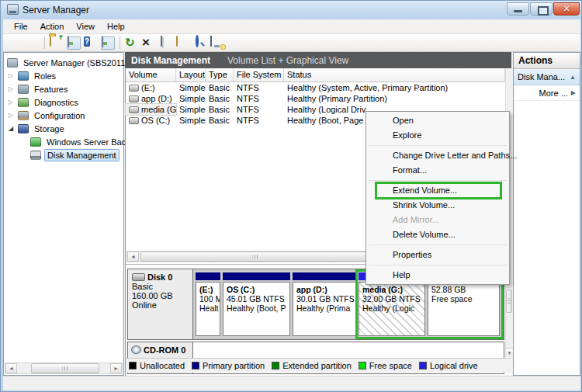 The height and width of the screenshot is (392, 582). What do you see at coordinates (183, 43) in the screenshot?
I see `open-folder-icon` at bounding box center [183, 43].